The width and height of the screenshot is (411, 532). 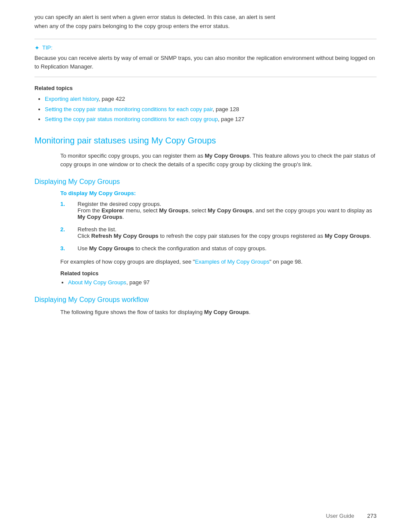 I want to click on related-topics-top: Related topics Exporting alert history, …, so click(x=206, y=104).